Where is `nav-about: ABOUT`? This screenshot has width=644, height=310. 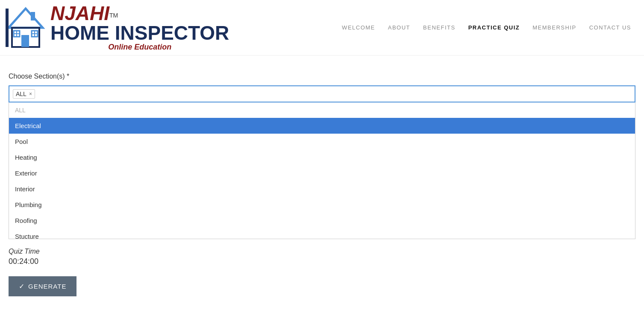 nav-about: ABOUT is located at coordinates (399, 27).